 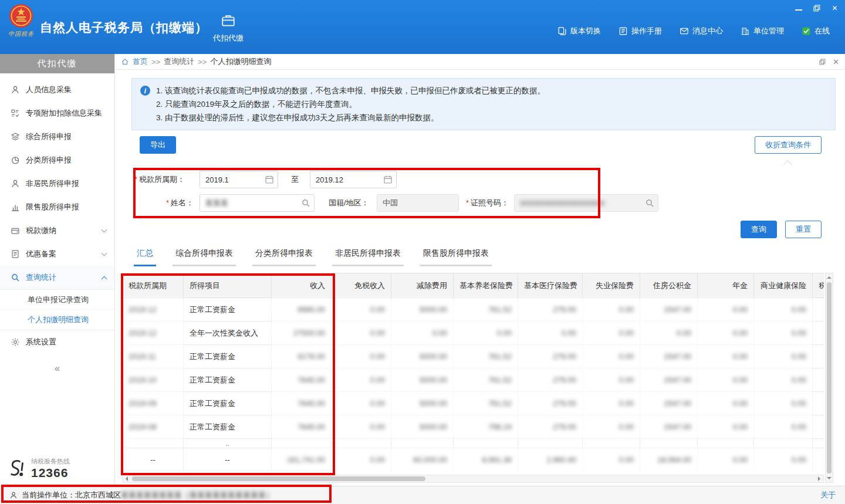 What do you see at coordinates (474, 357) in the screenshot?
I see `table-row: 2019-11正常工资薪金9178.000.005000.00761.52279…` at bounding box center [474, 357].